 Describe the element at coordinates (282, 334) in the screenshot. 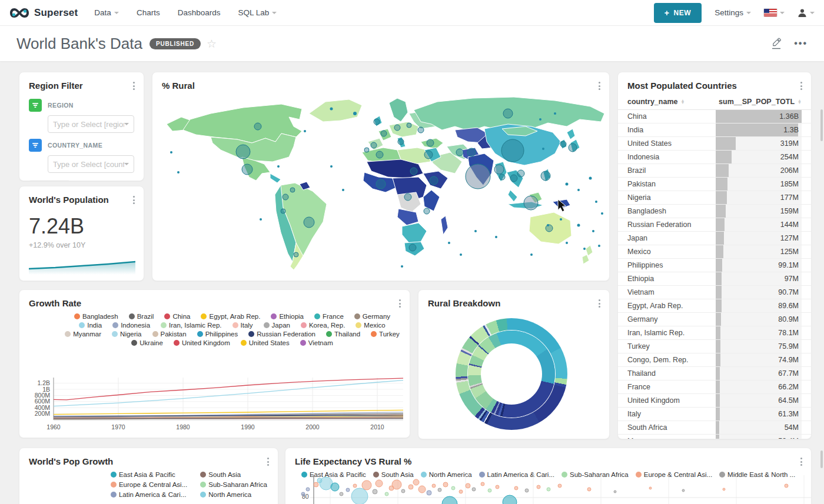

I see `legend-item: Russian Federation` at that location.